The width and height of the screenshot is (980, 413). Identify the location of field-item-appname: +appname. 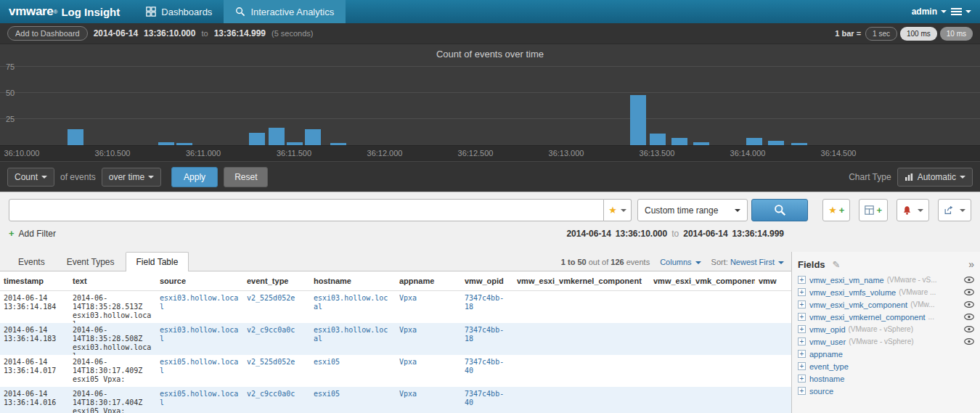
(886, 354).